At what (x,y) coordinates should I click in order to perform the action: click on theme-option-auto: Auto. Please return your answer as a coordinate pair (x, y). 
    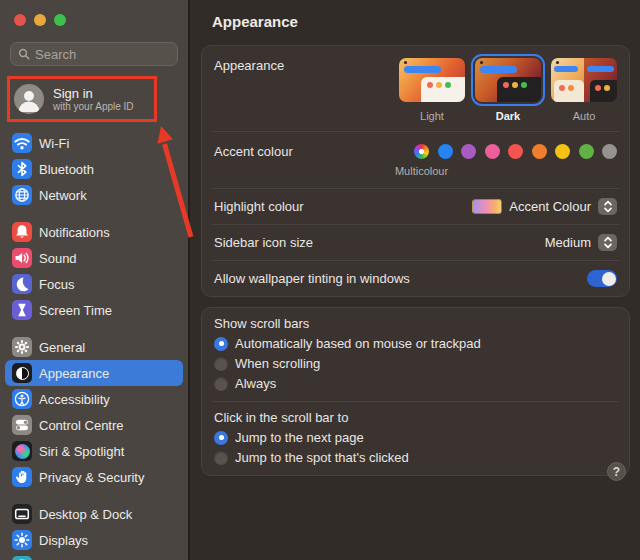
    Looking at the image, I should click on (584, 90).